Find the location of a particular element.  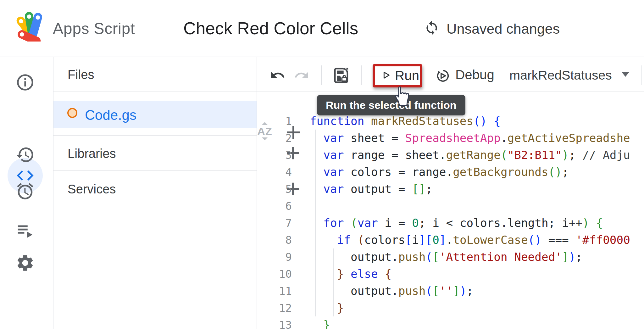

line-number: 5 is located at coordinates (275, 189).